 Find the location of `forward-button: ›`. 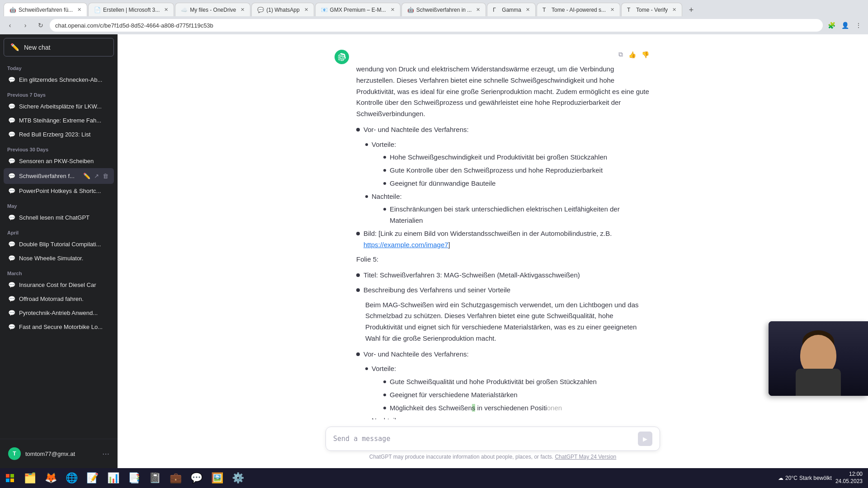

forward-button: › is located at coordinates (25, 25).